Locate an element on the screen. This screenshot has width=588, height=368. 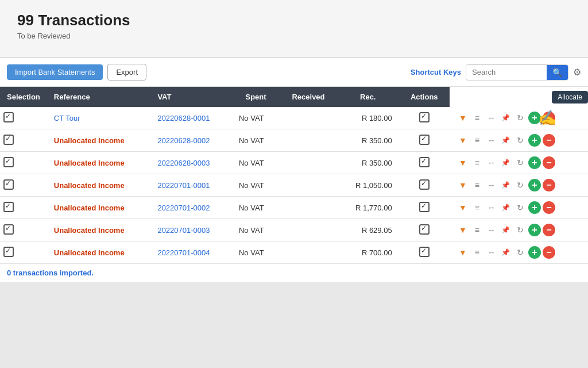
gear-icon: ⚙ is located at coordinates (577, 72).